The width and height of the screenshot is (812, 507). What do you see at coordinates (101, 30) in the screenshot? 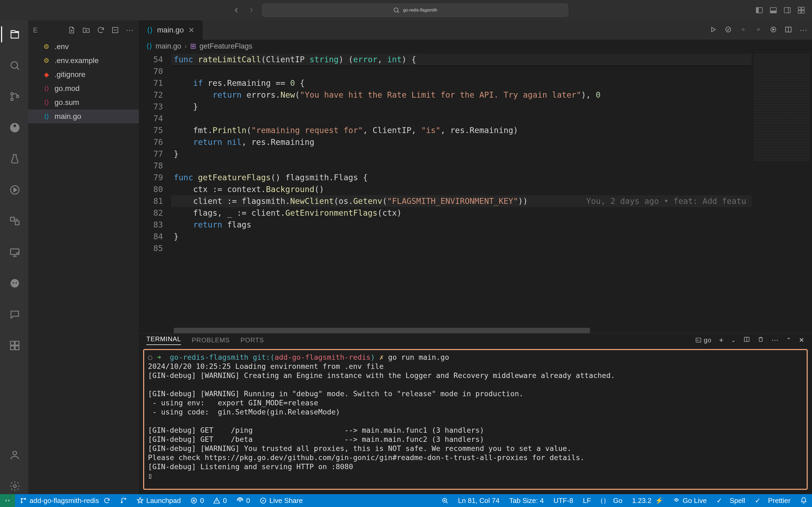
I see `refresh-icon` at bounding box center [101, 30].